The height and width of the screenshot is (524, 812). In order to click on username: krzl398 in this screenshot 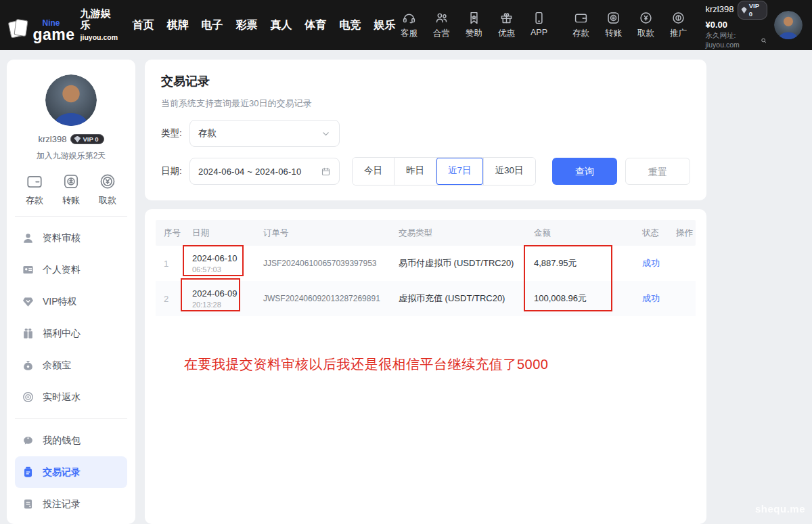, I will do `click(720, 9)`.